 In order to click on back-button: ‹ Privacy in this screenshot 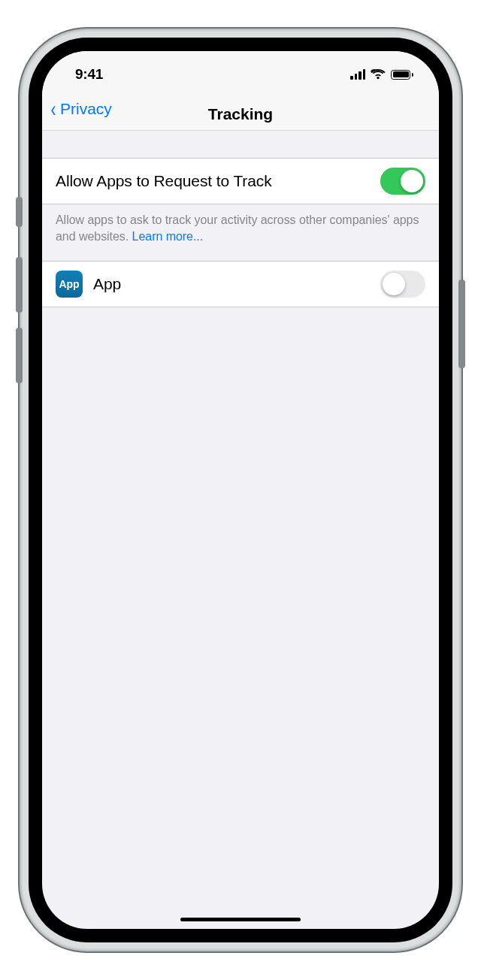, I will do `click(81, 109)`.